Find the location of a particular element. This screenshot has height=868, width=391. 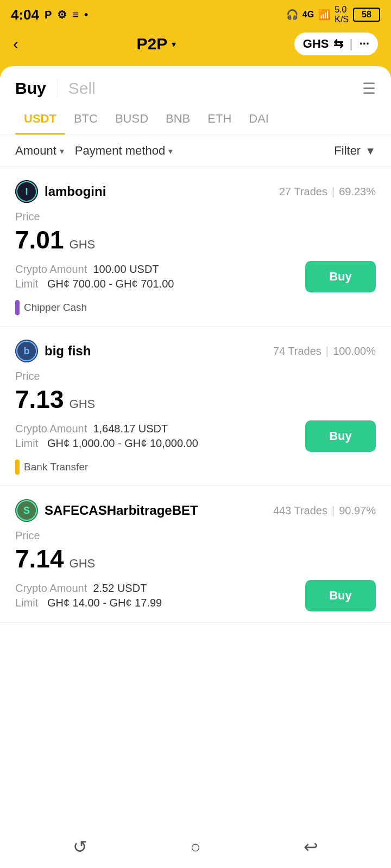

p2p-dropdown-icon: ▾ is located at coordinates (174, 44).